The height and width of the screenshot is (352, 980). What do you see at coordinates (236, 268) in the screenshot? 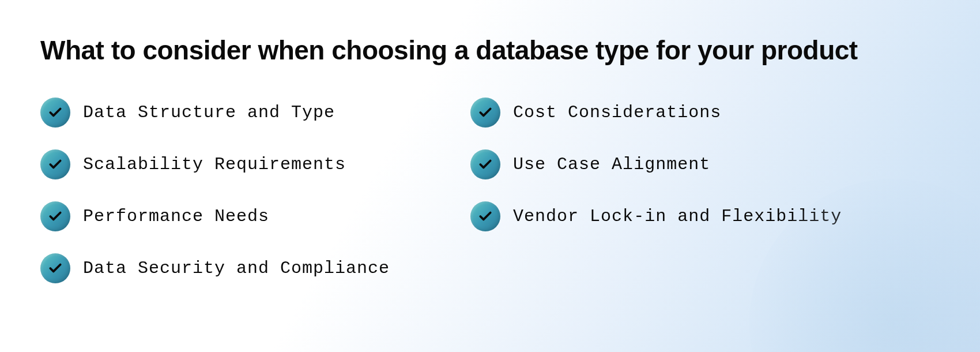
I see `list-item-label: Data Security and Compliance` at bounding box center [236, 268].